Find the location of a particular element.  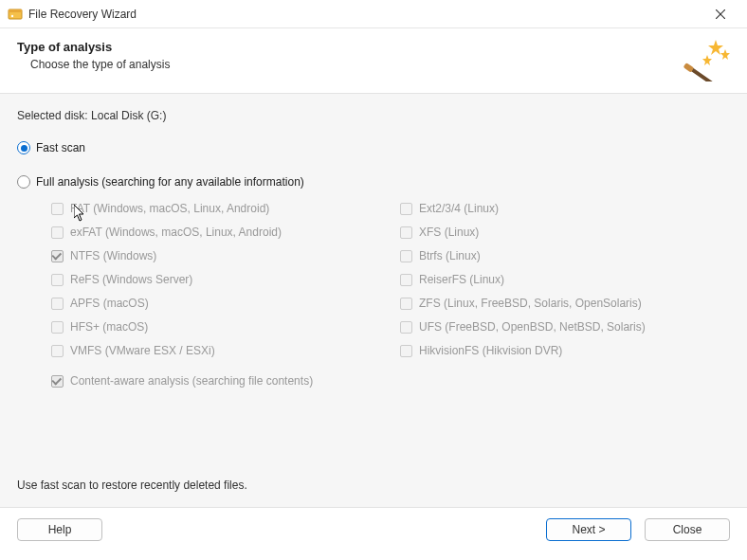

filesystem-checkbox-left-3: ReFS (Windows Server) is located at coordinates (216, 280).